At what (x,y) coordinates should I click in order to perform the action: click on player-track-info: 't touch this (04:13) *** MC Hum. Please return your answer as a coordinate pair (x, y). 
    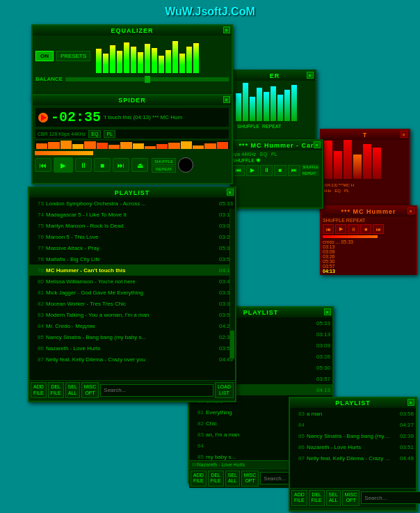
    Looking at the image, I should click on (165, 117).